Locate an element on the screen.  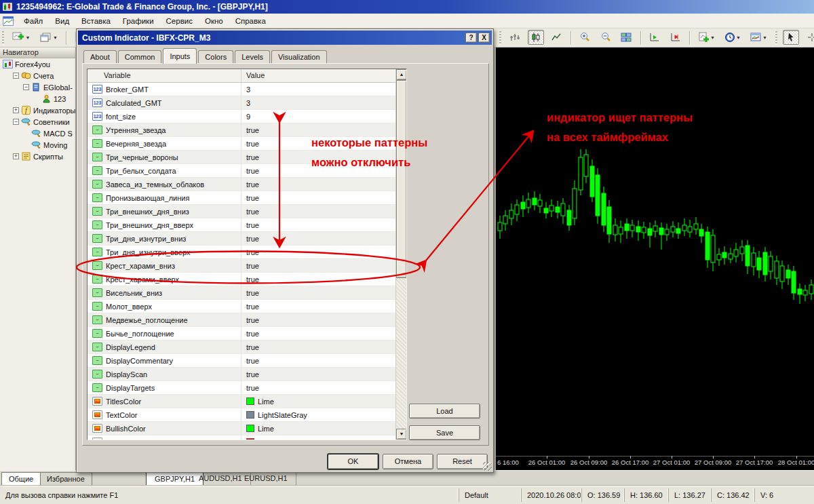
panel-tab-Избранное: Избранное is located at coordinates (66, 479).